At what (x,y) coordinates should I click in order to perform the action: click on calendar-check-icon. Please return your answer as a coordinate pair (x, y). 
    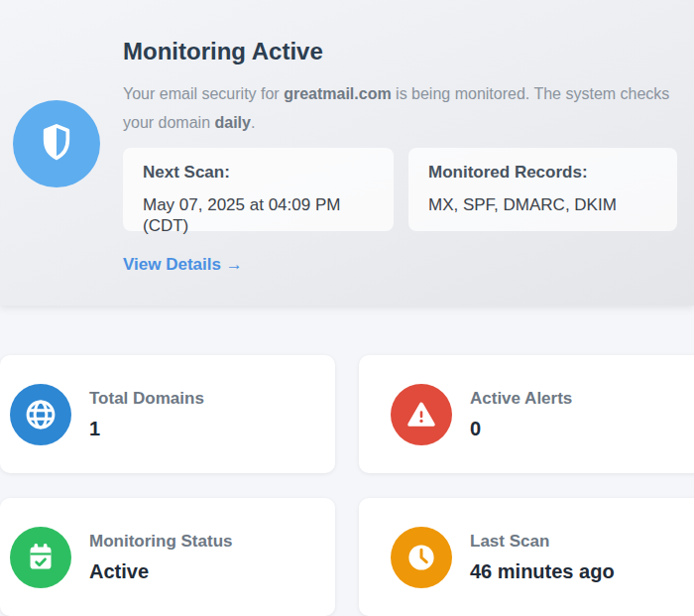
    Looking at the image, I should click on (41, 557).